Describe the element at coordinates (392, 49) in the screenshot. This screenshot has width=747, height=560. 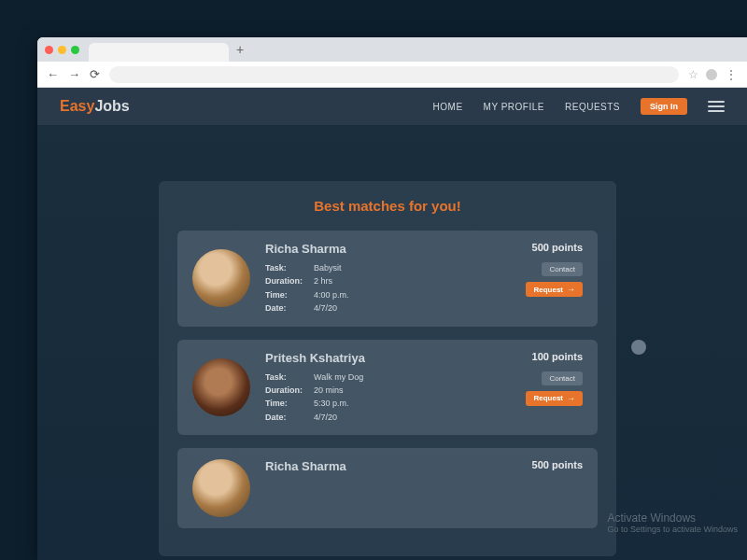
I see `browser-tabbar: +` at that location.